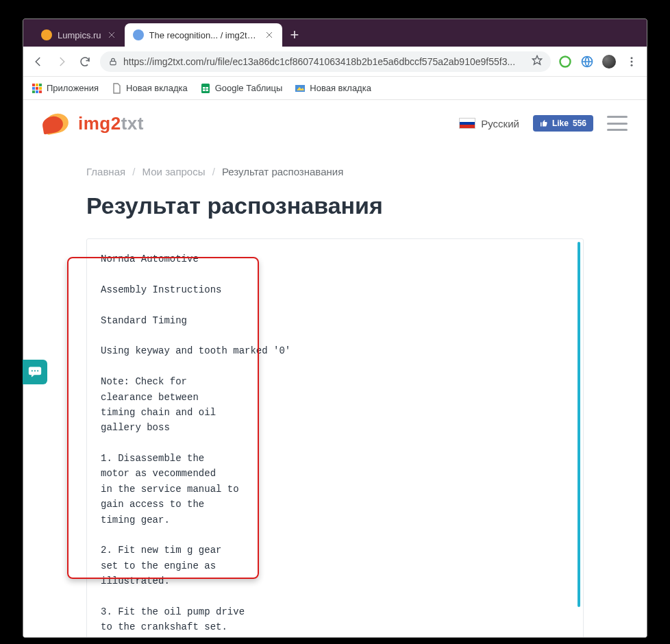 The image size is (670, 644). Describe the element at coordinates (249, 88) in the screenshot. I see `bookmark-label: Google Таблицы` at that location.